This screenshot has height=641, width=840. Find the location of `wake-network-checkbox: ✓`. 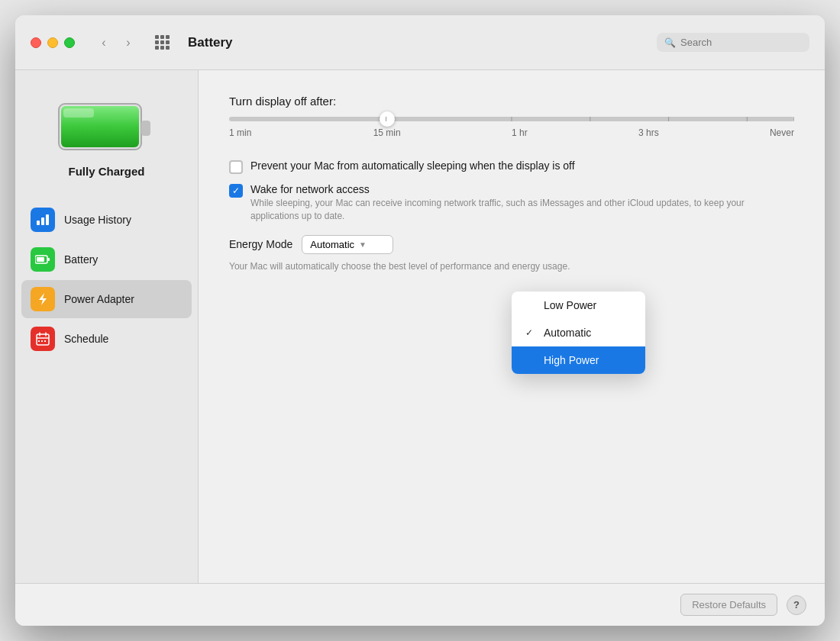

wake-network-checkbox: ✓ is located at coordinates (236, 191).